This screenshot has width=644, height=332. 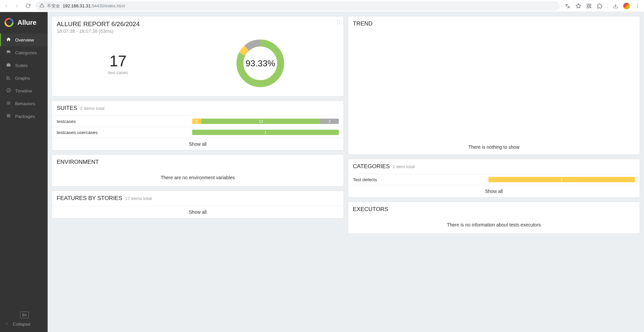 What do you see at coordinates (261, 121) in the screenshot?
I see `bar-segment-passed: 13` at bounding box center [261, 121].